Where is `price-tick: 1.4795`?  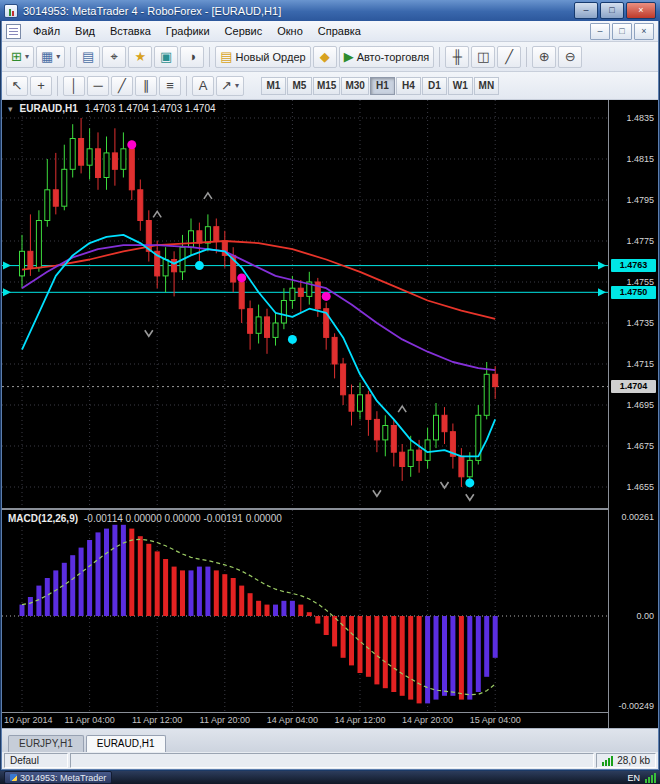 price-tick: 1.4795 is located at coordinates (640, 200).